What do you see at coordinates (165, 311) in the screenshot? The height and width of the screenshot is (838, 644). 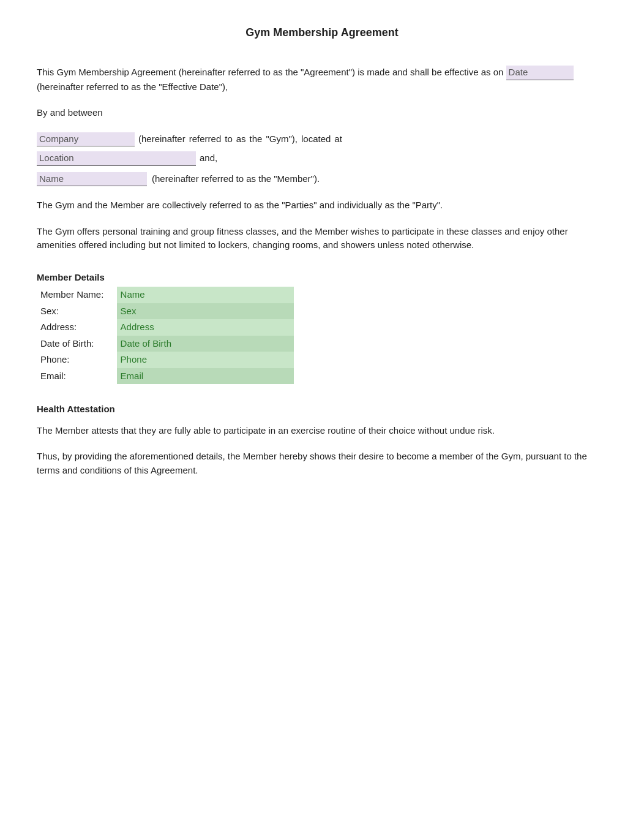 I see `table-row: Sex:Sex` at bounding box center [165, 311].